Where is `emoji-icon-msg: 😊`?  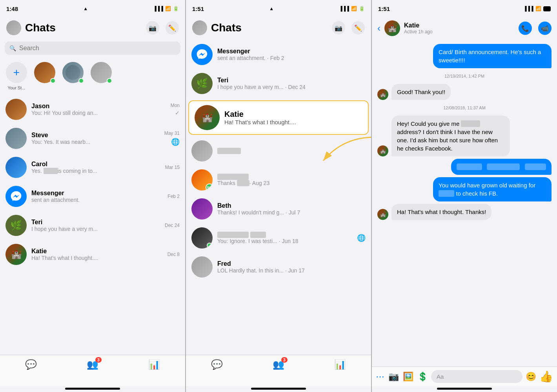 emoji-icon-msg: 😊 is located at coordinates (531, 377).